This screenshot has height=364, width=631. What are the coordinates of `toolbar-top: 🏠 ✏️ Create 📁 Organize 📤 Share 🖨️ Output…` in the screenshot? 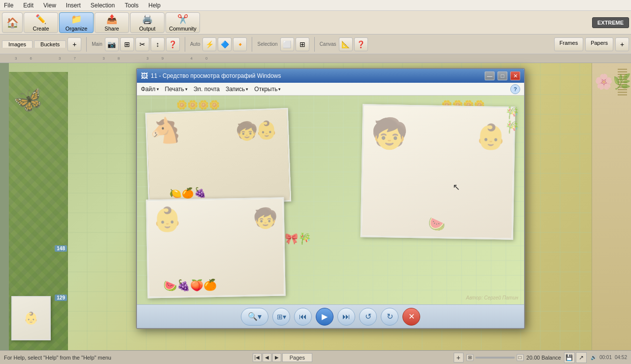 It's located at (315, 23).